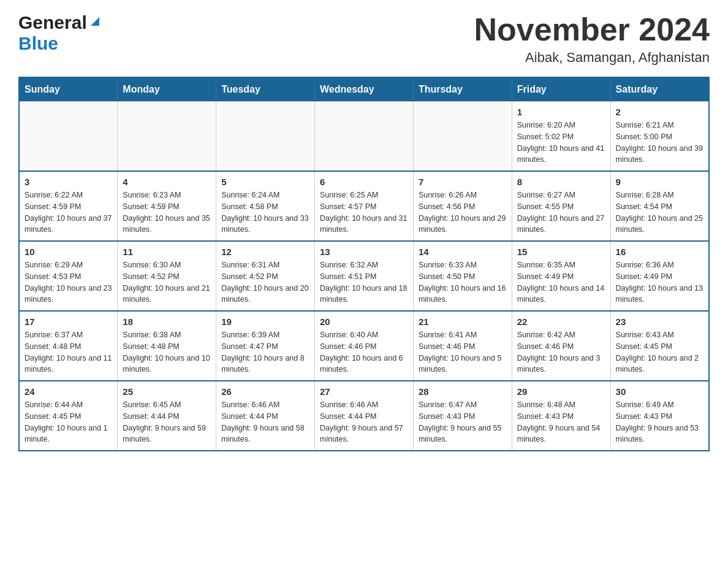 This screenshot has width=728, height=563. I want to click on day-info: Sunrise: 6:43 AMSunset: 4:45 PMDaylight:…, so click(659, 352).